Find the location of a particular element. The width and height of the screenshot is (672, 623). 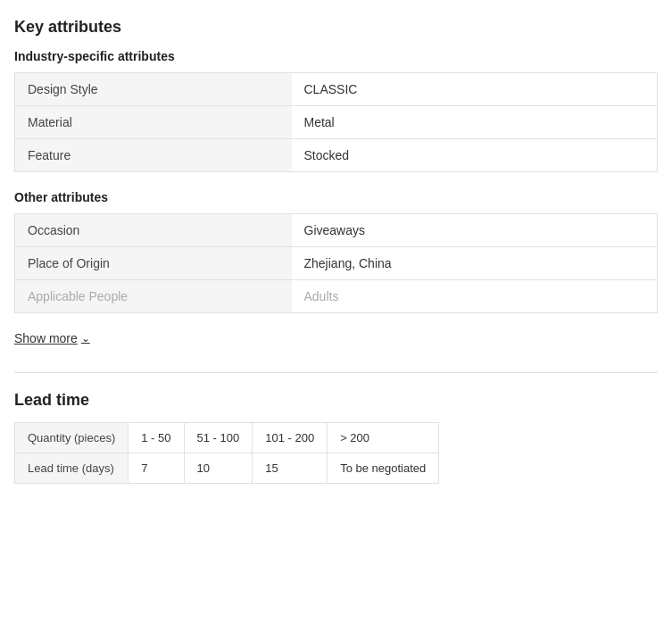

lead-time-cell: To be negotiated is located at coordinates (384, 469).